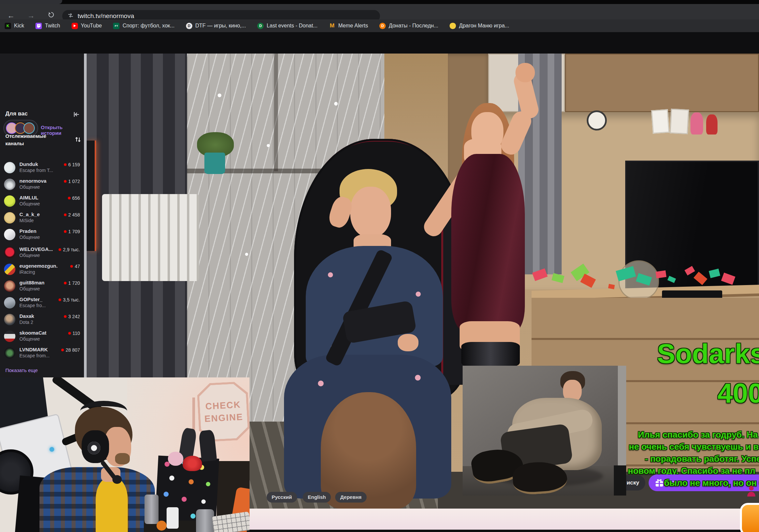 The width and height of the screenshot is (759, 532). I want to click on kick-icon: K, so click(8, 26).